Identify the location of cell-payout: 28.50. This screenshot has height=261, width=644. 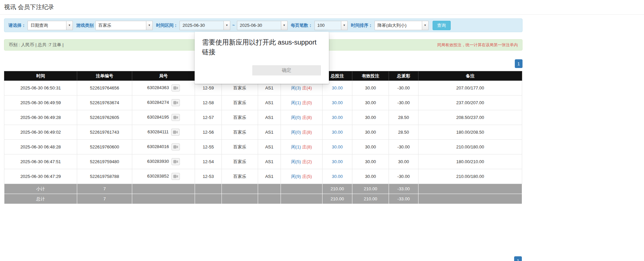
(404, 132).